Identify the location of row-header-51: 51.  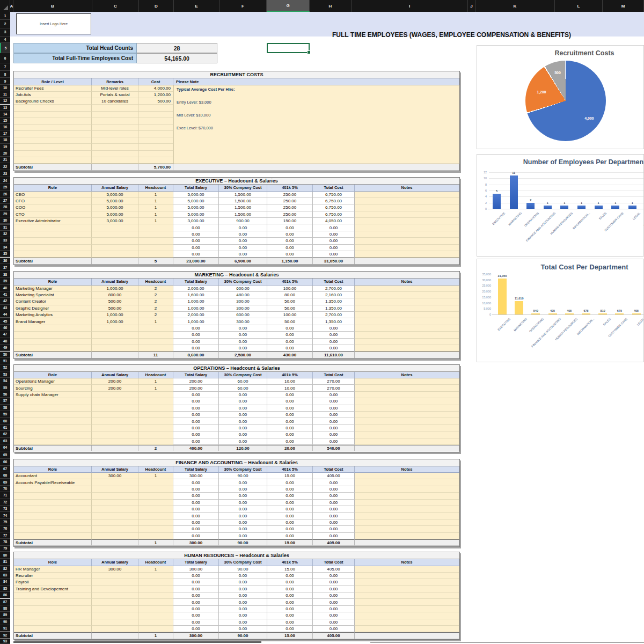
(5, 361).